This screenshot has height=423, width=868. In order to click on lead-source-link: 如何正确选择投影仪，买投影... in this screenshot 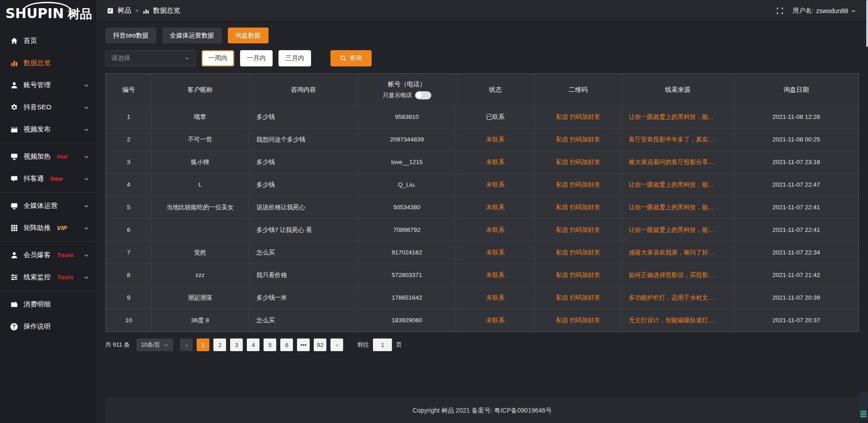, I will do `click(678, 275)`.